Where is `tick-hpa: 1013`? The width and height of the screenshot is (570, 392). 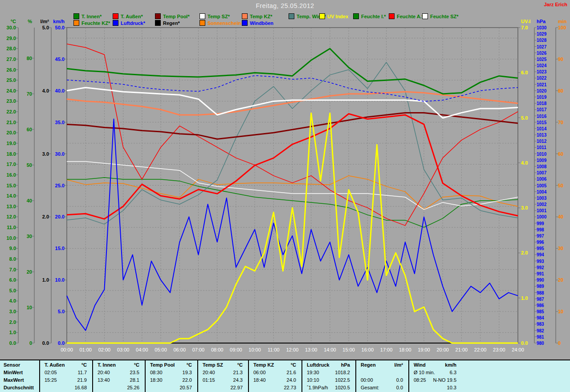
tick-hpa: 1013 is located at coordinates (542, 135).